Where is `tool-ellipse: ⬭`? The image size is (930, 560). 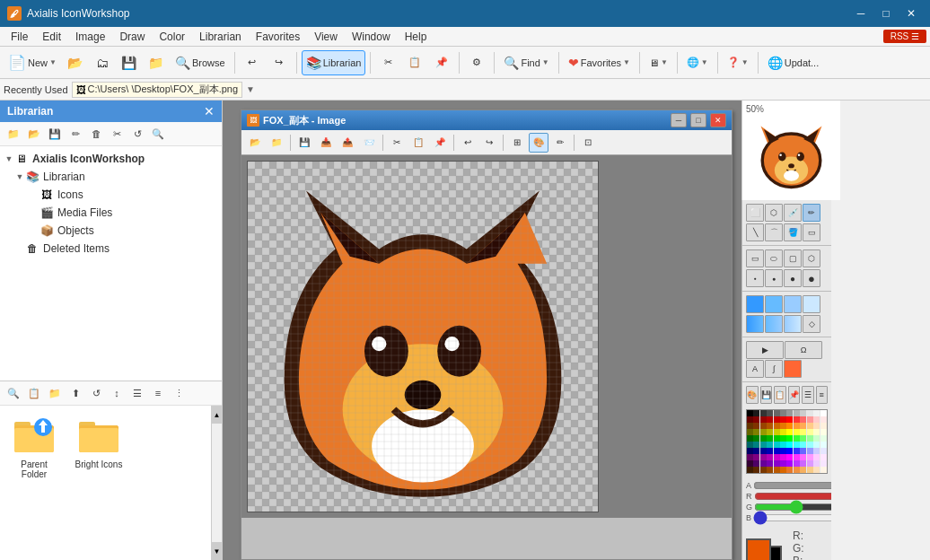 tool-ellipse: ⬭ is located at coordinates (774, 258).